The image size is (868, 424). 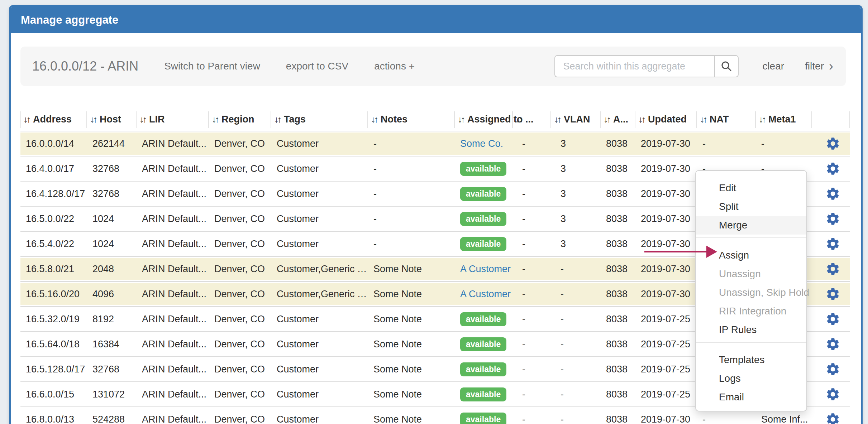 I want to click on cell-address: 16.5.8.0/21, so click(x=54, y=269).